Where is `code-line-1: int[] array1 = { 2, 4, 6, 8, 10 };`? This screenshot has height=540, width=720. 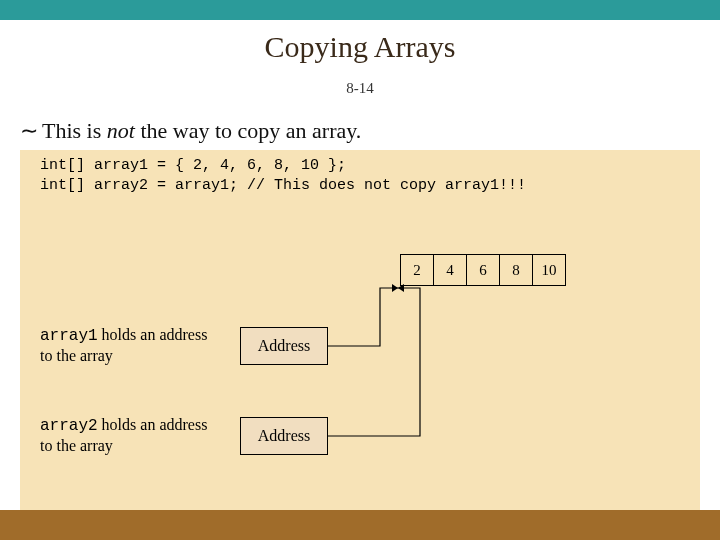
code-line-1: int[] array1 = { 2, 4, 6, 8, 10 }; is located at coordinates (193, 166).